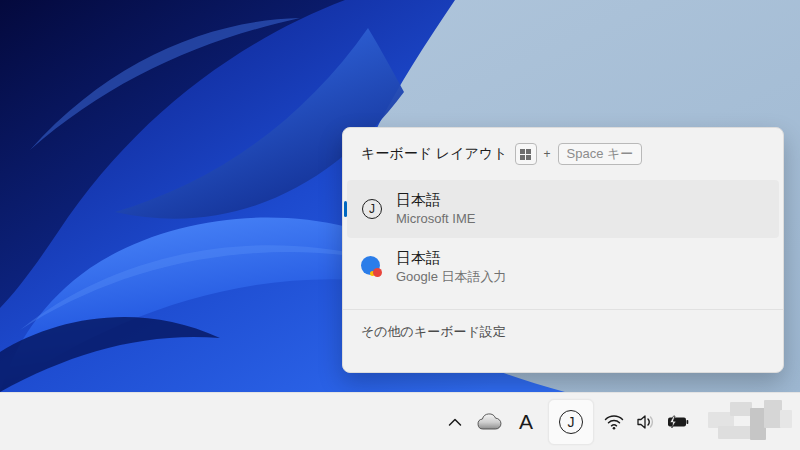  What do you see at coordinates (372, 209) in the screenshot?
I see `microsoft-ime-j-circle-icon: J` at bounding box center [372, 209].